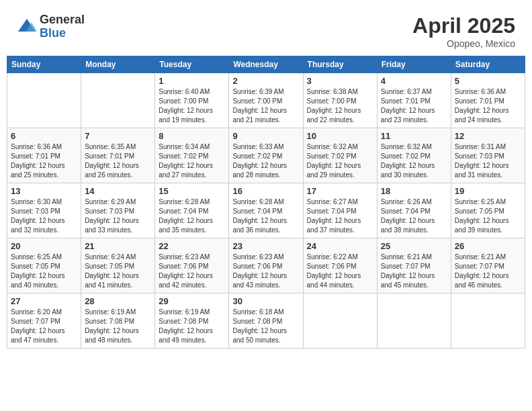 The image size is (532, 411). What do you see at coordinates (266, 30) in the screenshot?
I see `page-header: General Blue April 2025 Opopeo, Mexico` at bounding box center [266, 30].